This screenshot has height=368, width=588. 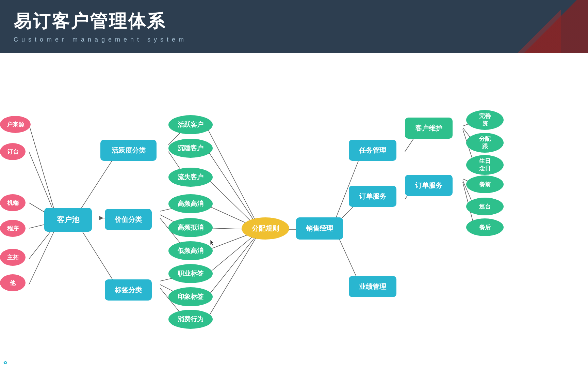 I want to click on tag-class-node: 标签分类, so click(x=128, y=290).